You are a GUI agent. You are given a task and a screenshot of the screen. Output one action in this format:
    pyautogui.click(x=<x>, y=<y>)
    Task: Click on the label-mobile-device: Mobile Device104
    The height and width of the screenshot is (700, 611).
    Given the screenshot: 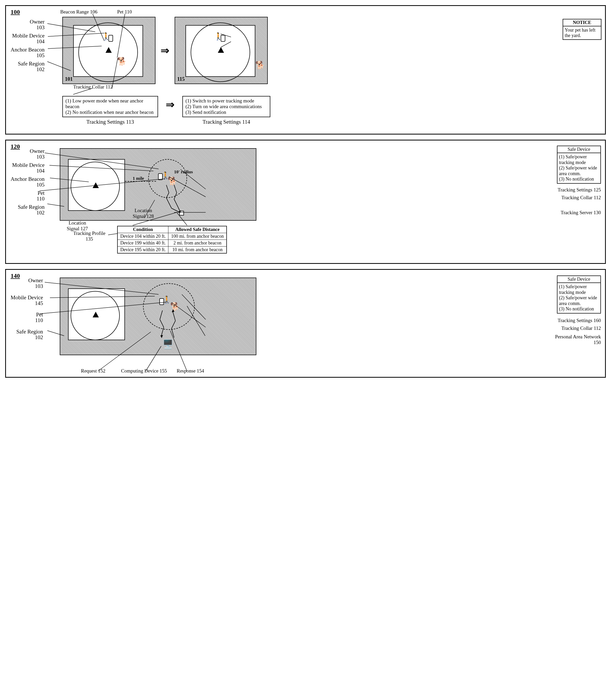 What is the action you would take?
    pyautogui.click(x=28, y=39)
    